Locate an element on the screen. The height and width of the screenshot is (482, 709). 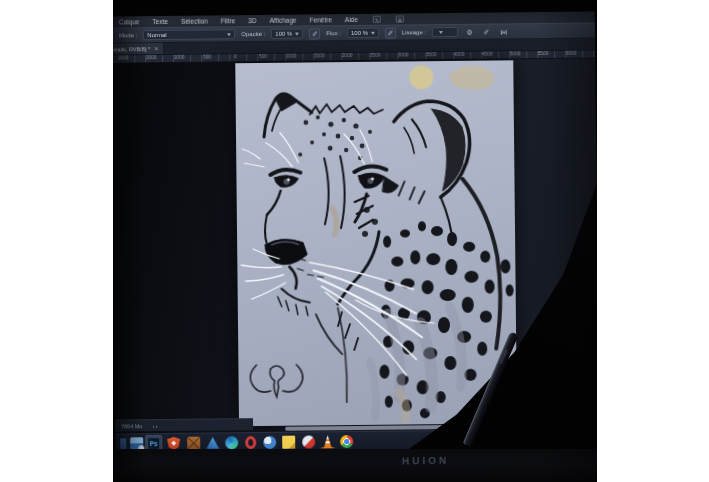
pen-pressure-size-icon: ✐ is located at coordinates (486, 32).